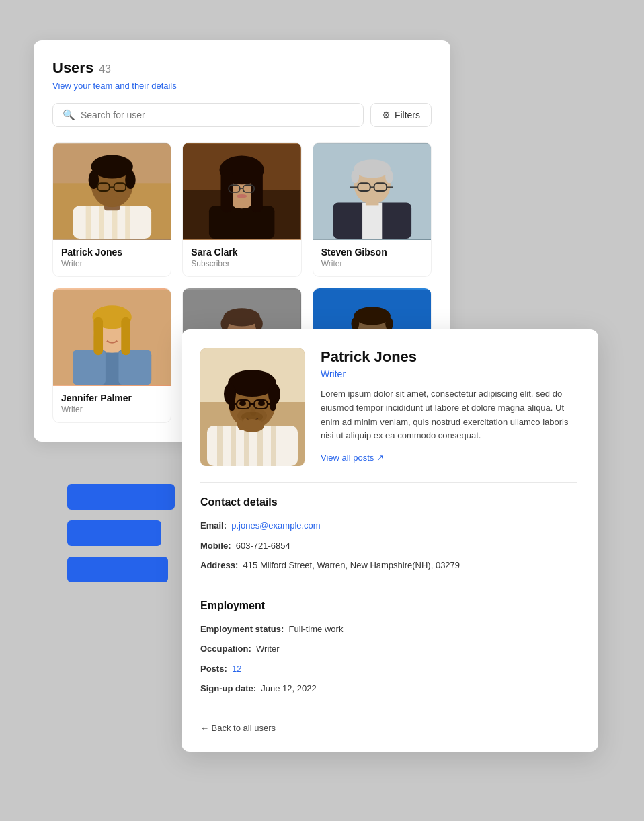 The image size is (644, 821). I want to click on user-role-jennifer: Writer, so click(112, 409).